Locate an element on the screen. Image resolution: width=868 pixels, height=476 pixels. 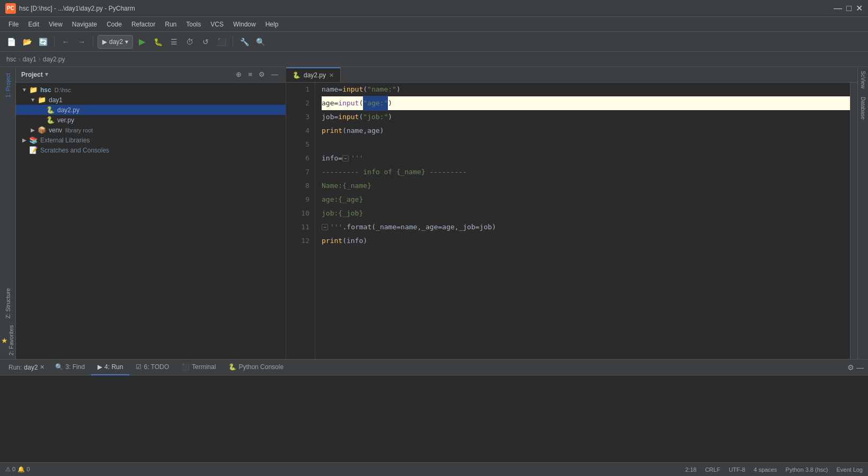
settings-button: 🔧 is located at coordinates (244, 42).